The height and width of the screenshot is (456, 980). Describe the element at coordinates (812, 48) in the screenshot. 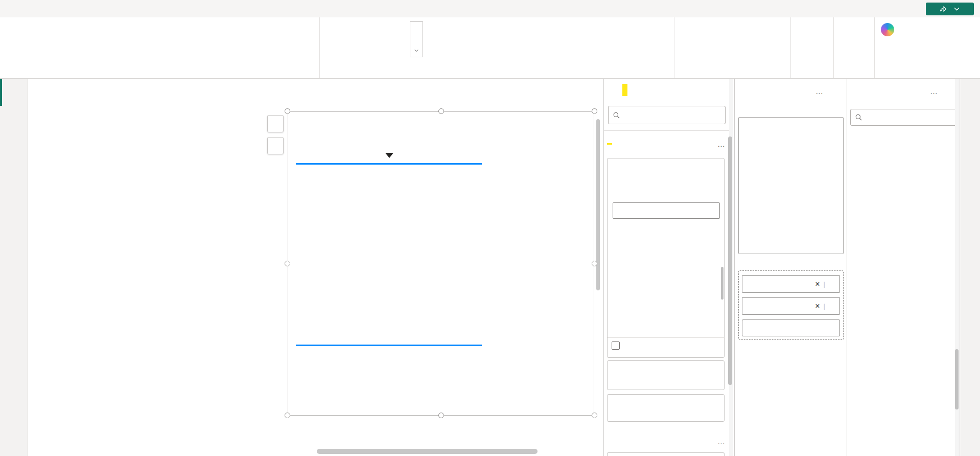

I see `ribbon-group-sensitivity` at that location.